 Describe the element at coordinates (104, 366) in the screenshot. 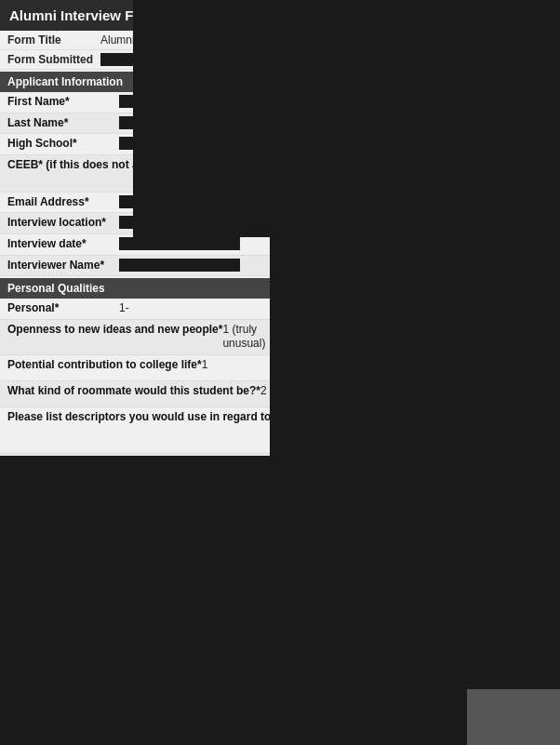

I see `contribution-label: Potential contribution to college life*` at that location.